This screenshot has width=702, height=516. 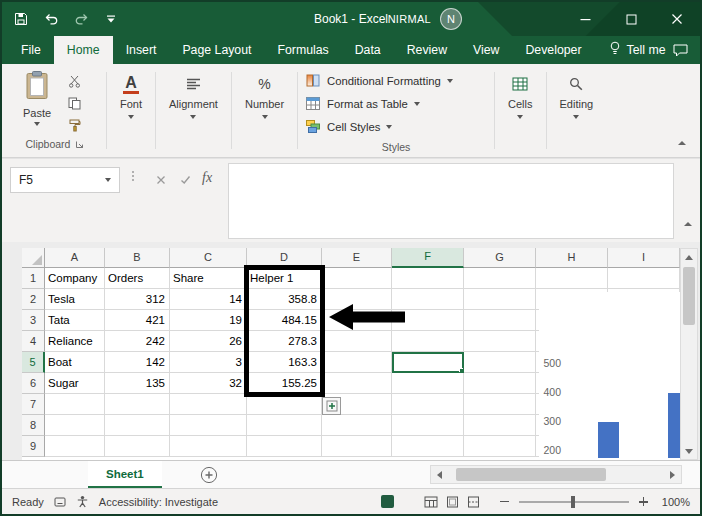 I want to click on zoom-slider, so click(x=574, y=502).